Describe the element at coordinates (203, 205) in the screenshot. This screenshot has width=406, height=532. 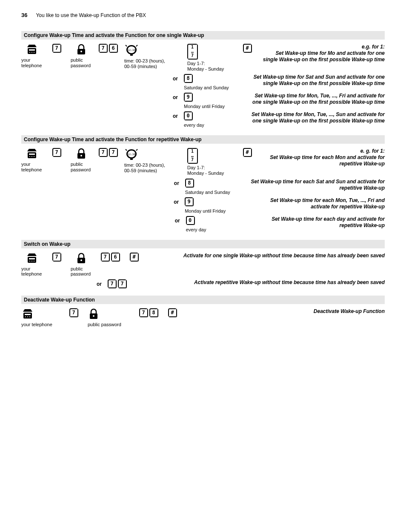
I see `section2-or9: or 9 Monday until Friday Set Wake-up tim…` at that location.